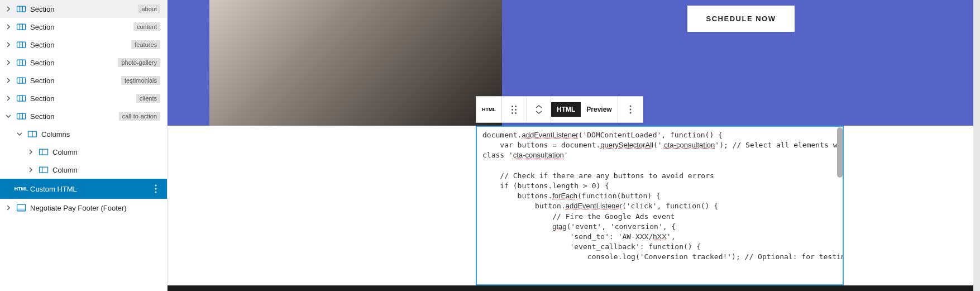 Image resolution: width=980 pixels, height=291 pixels. Describe the element at coordinates (630, 109) in the screenshot. I see `block-options-button` at that location.